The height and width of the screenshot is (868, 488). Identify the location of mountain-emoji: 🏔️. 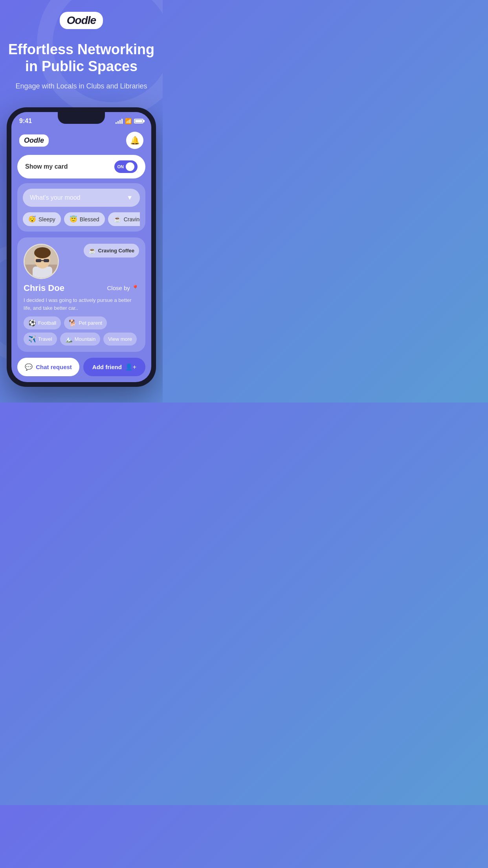
(69, 339).